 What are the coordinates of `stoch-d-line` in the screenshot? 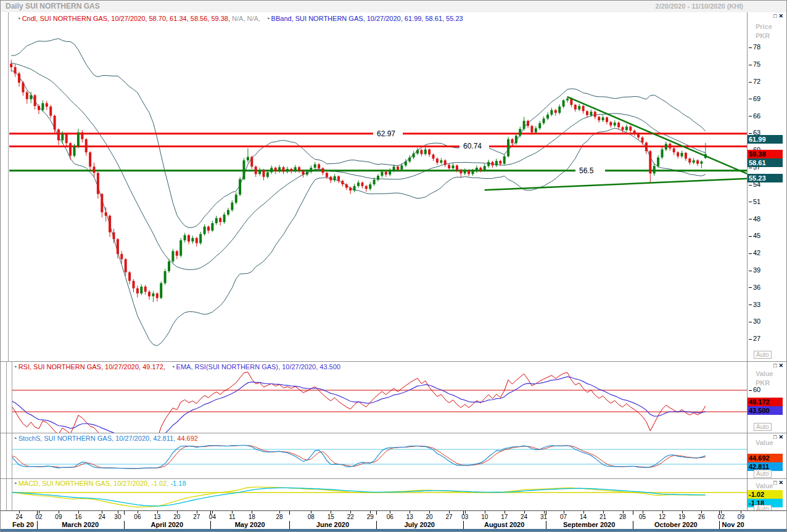 It's located at (358, 457).